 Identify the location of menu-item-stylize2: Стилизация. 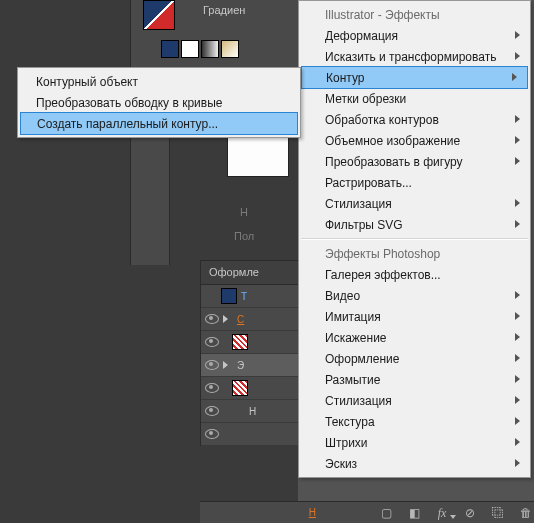
(414, 400).